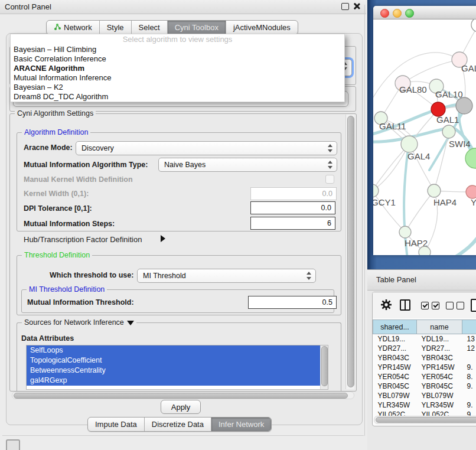 This screenshot has height=450, width=476. I want to click on which-threshold-combobox: MI Threshold, so click(227, 276).